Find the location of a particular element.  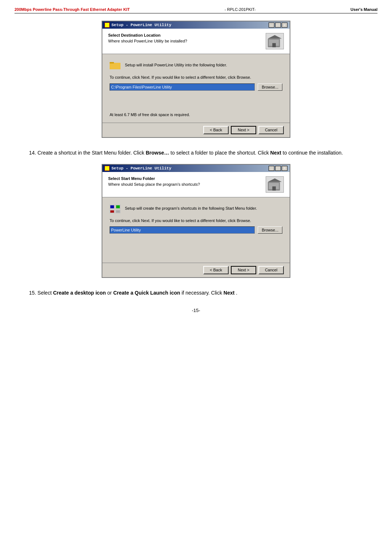

dialog2-cancel-button: Cancel is located at coordinates (271, 270).